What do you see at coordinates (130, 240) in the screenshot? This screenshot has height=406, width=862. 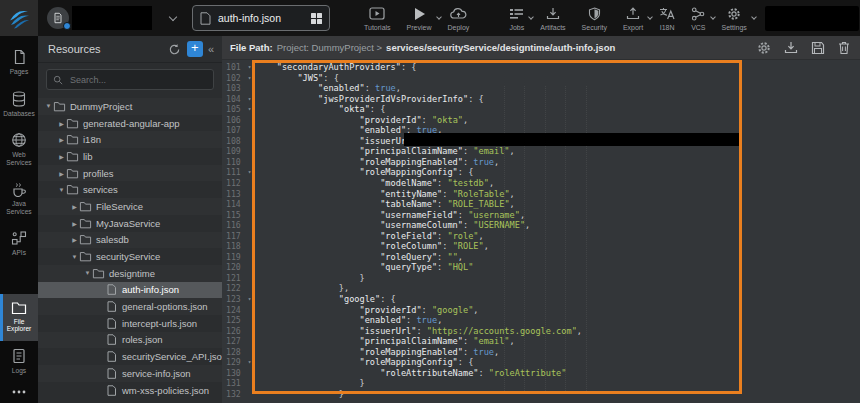 I see `tree-item-salesdb: ▶salesdb` at bounding box center [130, 240].